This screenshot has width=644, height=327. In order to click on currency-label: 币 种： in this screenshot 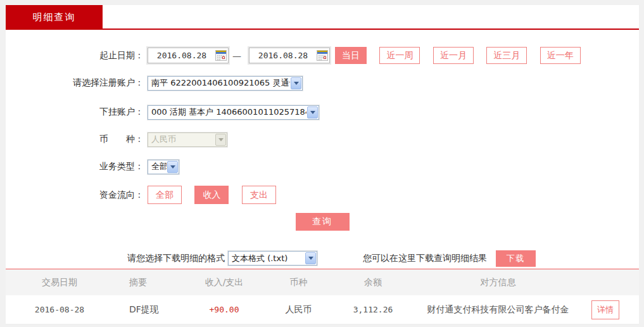, I will do `click(75, 139)`.